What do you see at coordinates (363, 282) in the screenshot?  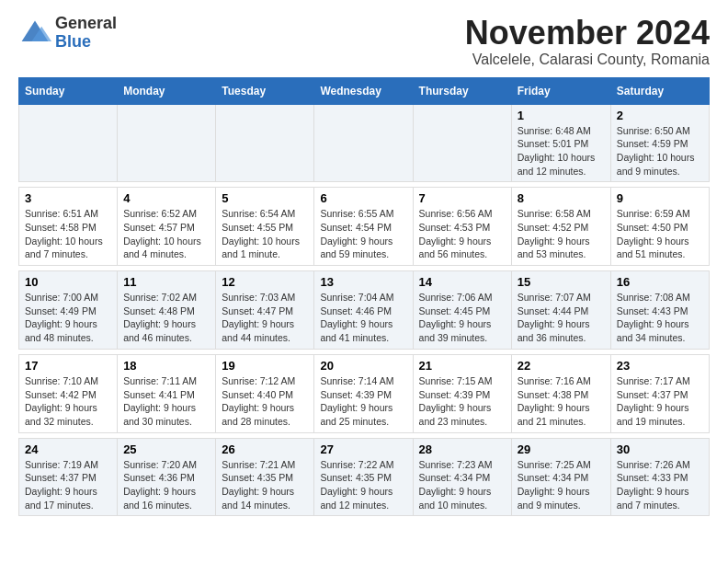 I see `day-number: 13` at bounding box center [363, 282].